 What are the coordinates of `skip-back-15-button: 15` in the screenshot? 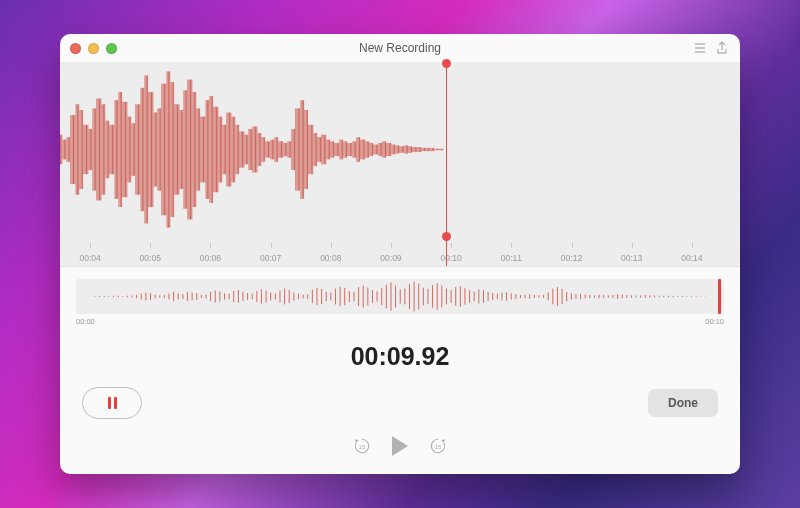 It's located at (362, 446).